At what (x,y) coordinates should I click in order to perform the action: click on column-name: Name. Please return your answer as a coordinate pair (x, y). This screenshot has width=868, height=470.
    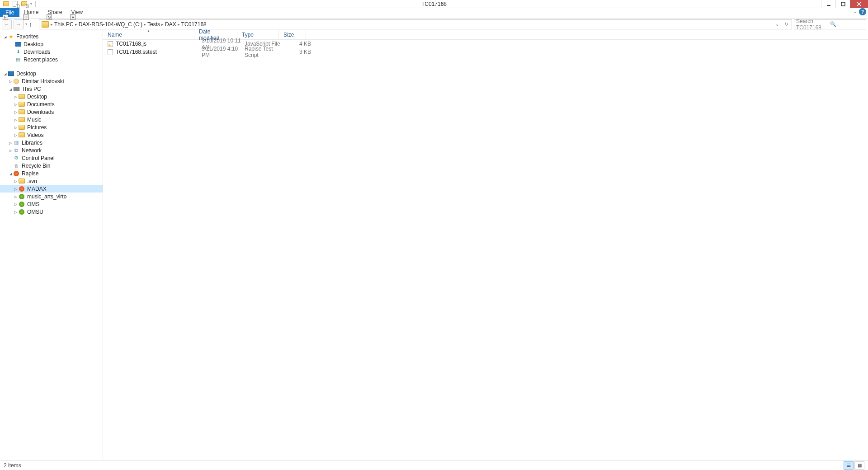
    Looking at the image, I should click on (149, 34).